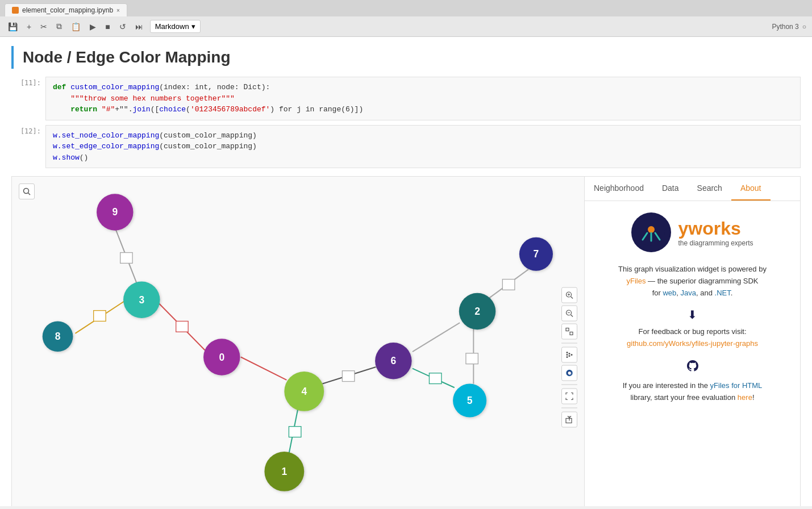 The width and height of the screenshot is (812, 509). What do you see at coordinates (692, 189) in the screenshot?
I see `tab-nav: Neighborhood Data Search About` at bounding box center [692, 189].